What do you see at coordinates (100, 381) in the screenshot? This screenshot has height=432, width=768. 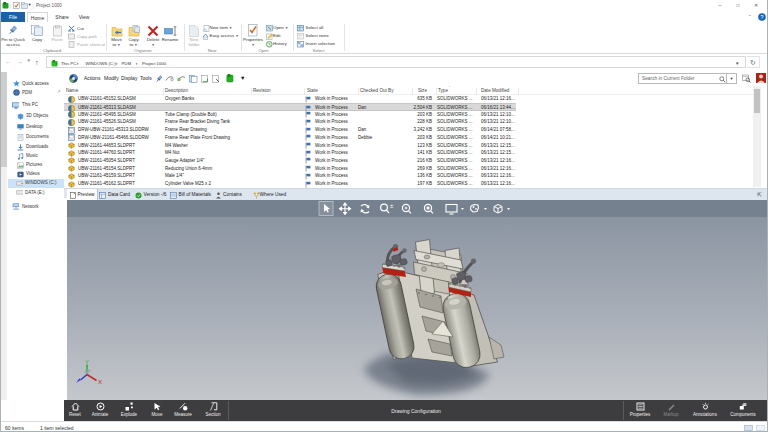 I see `svg-text: X` at bounding box center [100, 381].